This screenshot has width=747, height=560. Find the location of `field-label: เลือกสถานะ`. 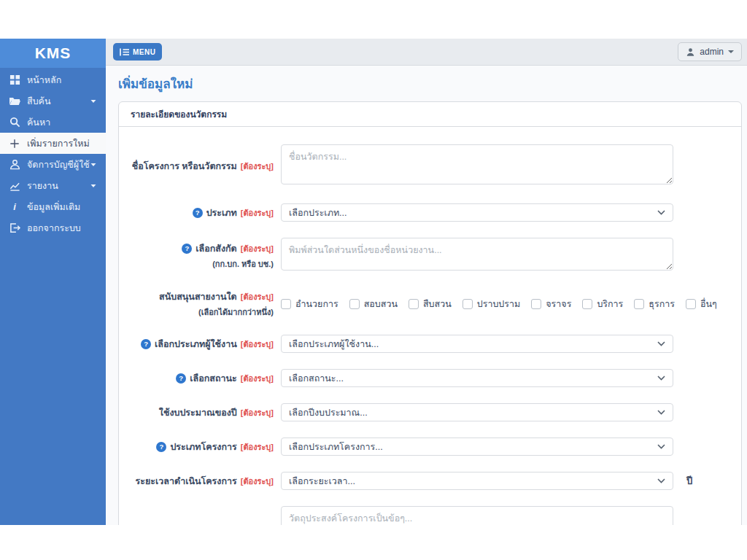

field-label: เลือกสถานะ is located at coordinates (213, 378).